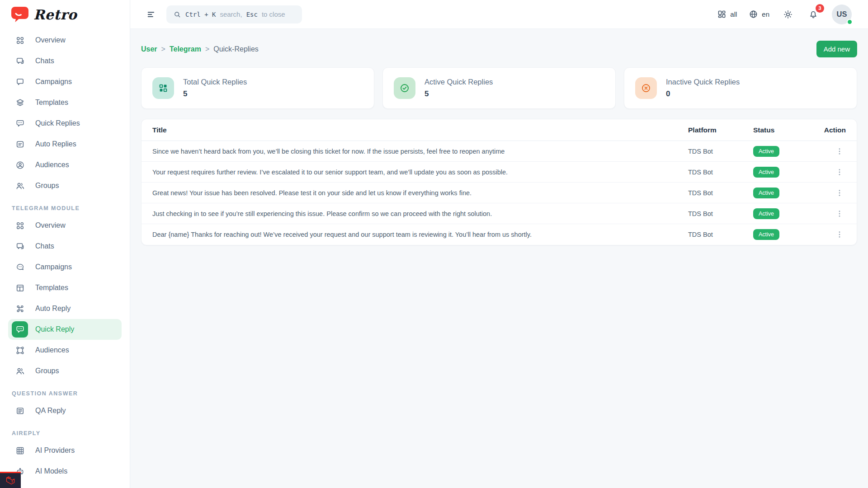  Describe the element at coordinates (65, 464) in the screenshot. I see `sidebar-section-aireply: AI Providers AI Models RAG Datasets` at that location.